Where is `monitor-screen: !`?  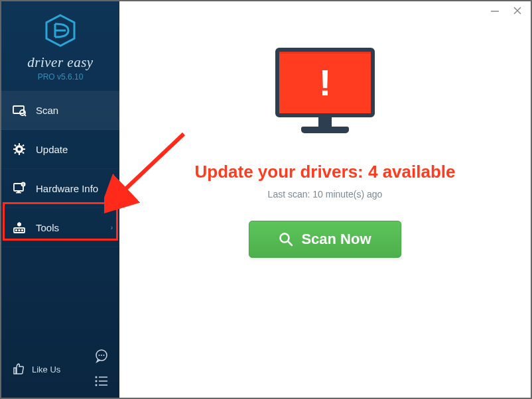 monitor-screen: ! is located at coordinates (325, 82).